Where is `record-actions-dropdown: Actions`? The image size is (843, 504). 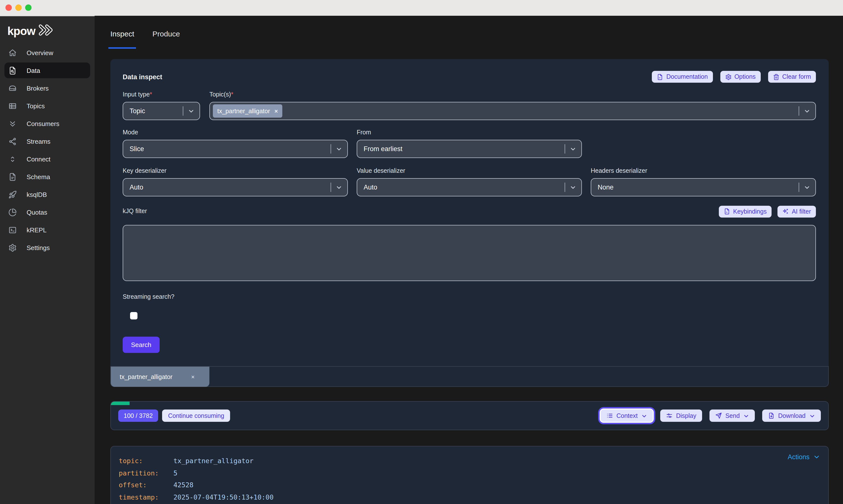 record-actions-dropdown: Actions is located at coordinates (804, 457).